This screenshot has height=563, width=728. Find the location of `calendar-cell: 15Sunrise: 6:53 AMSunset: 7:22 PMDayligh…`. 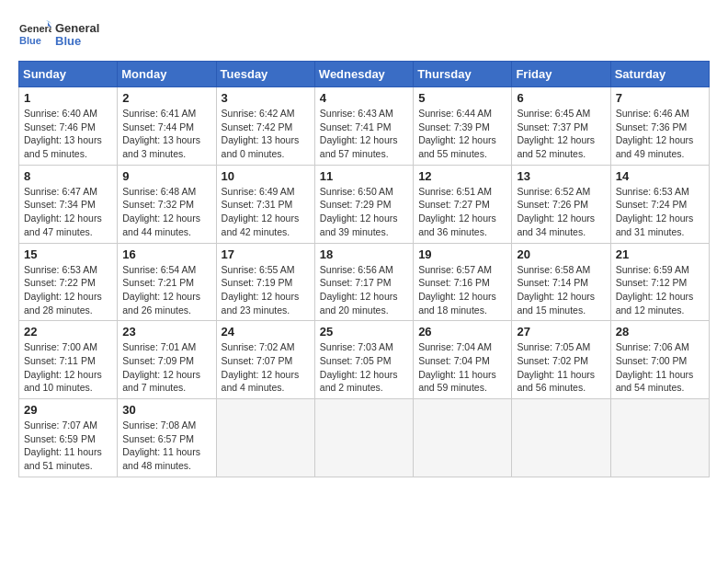

calendar-cell: 15Sunrise: 6:53 AMSunset: 7:22 PMDayligh… is located at coordinates (68, 282).